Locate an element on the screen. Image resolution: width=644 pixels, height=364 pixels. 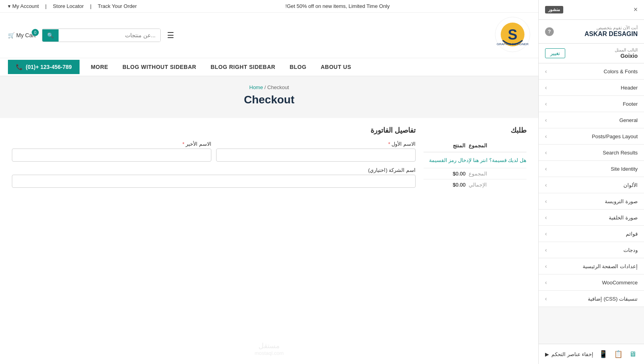
last-name-group: الاسم الأخير * is located at coordinates (112, 151).